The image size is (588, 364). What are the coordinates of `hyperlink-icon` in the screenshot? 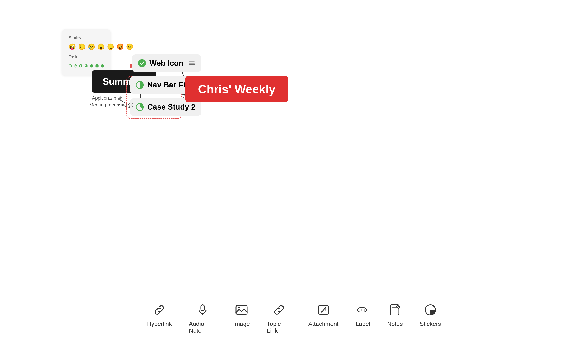 It's located at (159, 310).